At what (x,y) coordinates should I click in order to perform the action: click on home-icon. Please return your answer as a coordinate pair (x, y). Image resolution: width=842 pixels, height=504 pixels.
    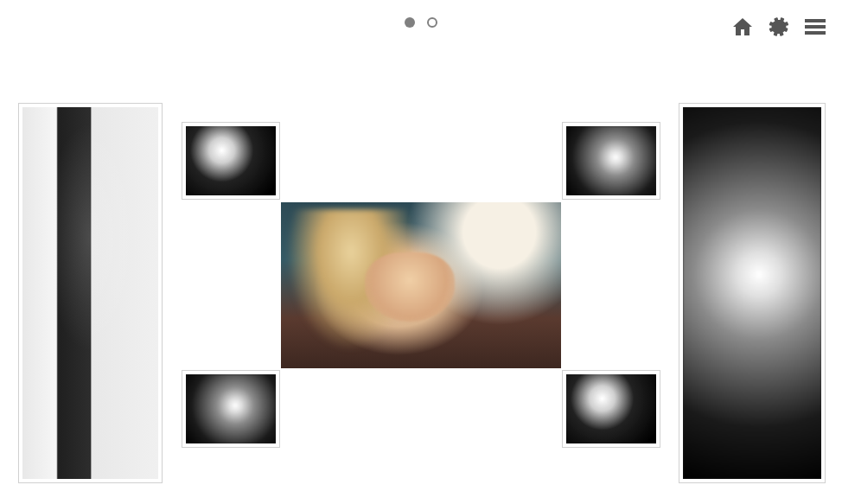
    Looking at the image, I should click on (743, 27).